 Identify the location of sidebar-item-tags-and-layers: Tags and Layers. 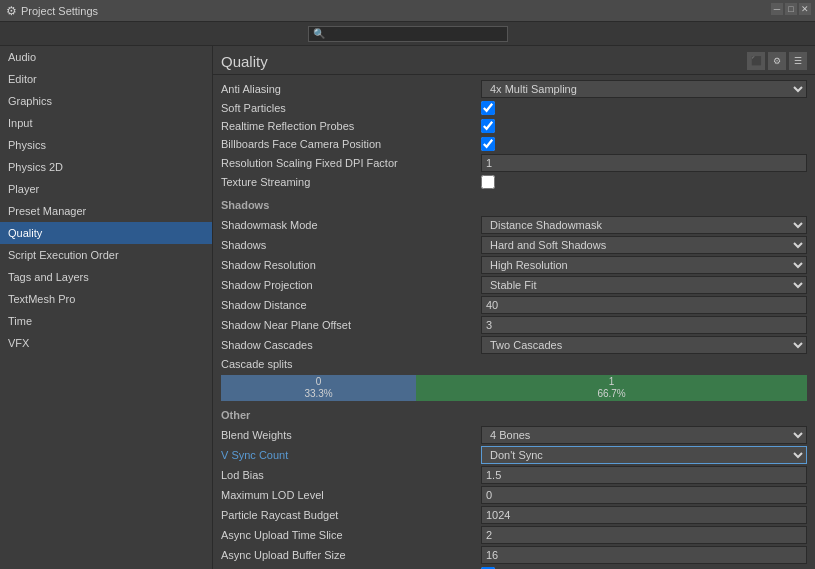
(106, 277).